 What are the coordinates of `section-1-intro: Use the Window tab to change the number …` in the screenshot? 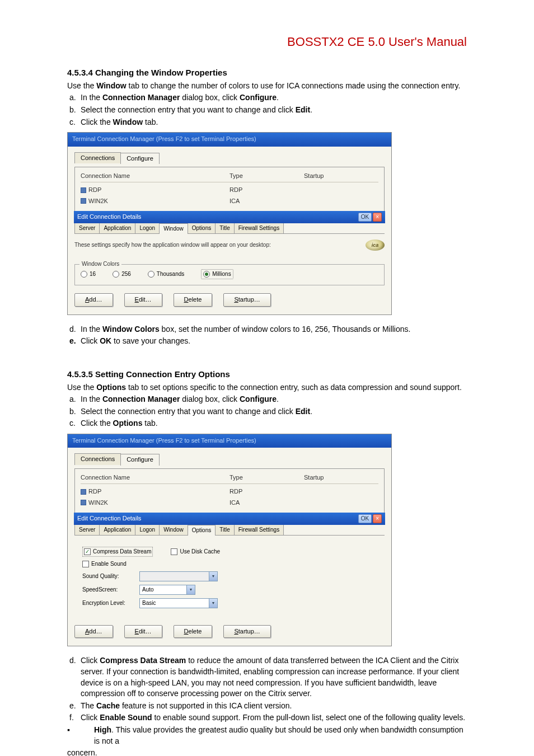 It's located at (267, 86).